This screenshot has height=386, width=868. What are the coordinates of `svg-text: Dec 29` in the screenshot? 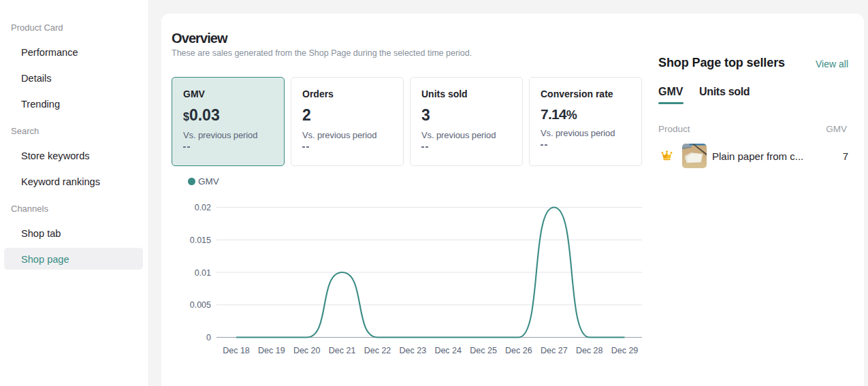 It's located at (625, 351).